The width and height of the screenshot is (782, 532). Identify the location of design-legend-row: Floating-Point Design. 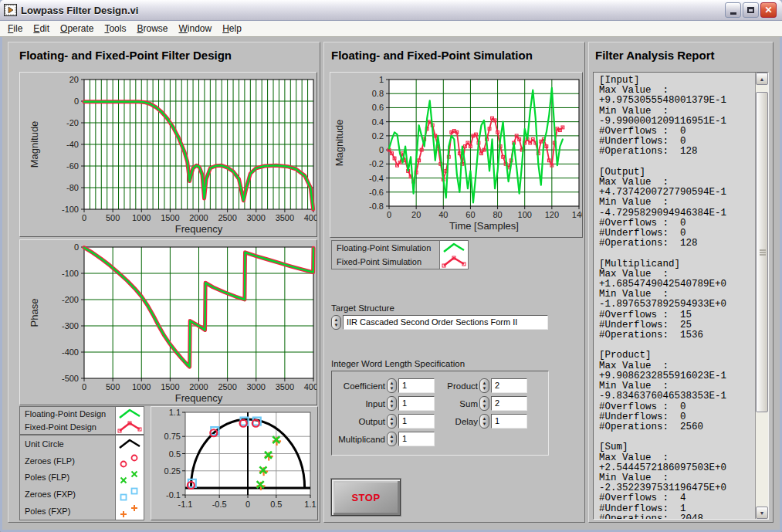
(82, 414).